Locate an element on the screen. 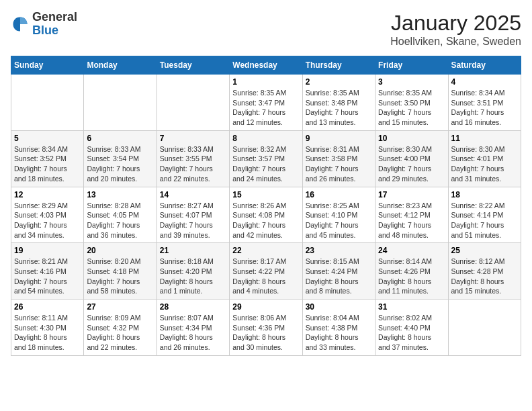  cell-day-number: 28 is located at coordinates (193, 307).